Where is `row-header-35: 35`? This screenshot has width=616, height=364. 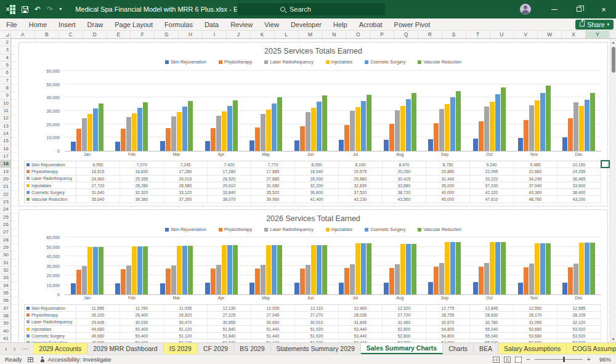
row-header-35: 35 is located at coordinates (5, 293).